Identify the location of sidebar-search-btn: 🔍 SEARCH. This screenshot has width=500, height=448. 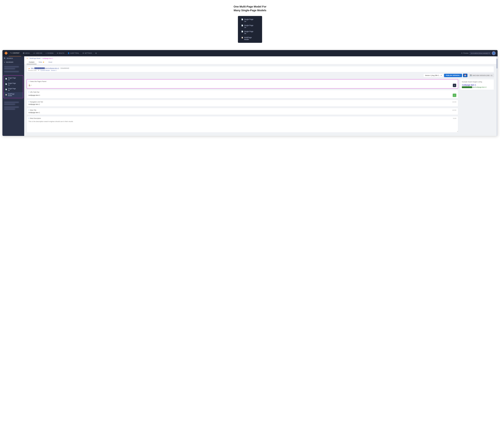
(13, 59).